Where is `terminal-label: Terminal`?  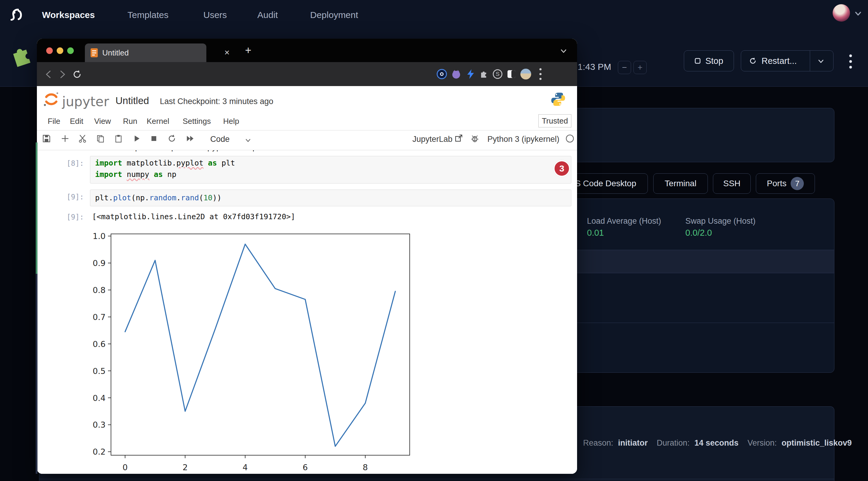 terminal-label: Terminal is located at coordinates (681, 184).